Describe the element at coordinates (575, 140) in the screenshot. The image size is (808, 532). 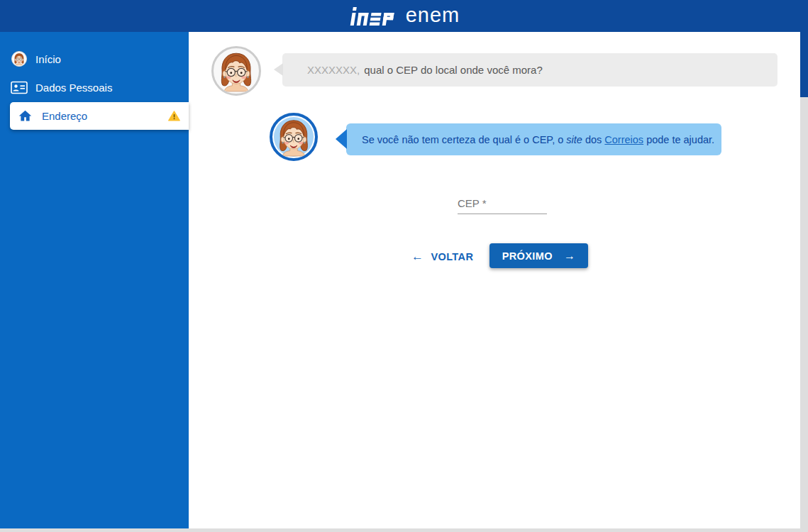
I see `hint-italic: site` at that location.